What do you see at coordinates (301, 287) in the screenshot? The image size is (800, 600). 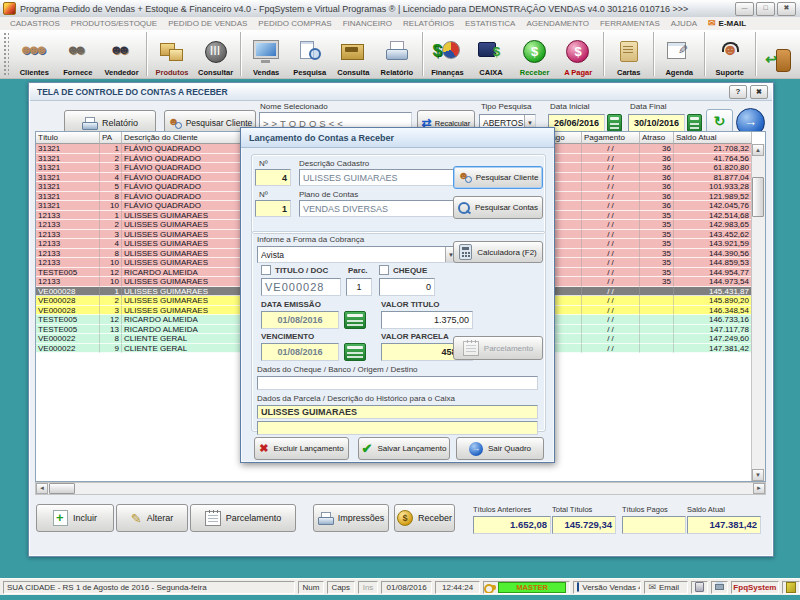 I see `titulo-doc-field: VE000028` at bounding box center [301, 287].